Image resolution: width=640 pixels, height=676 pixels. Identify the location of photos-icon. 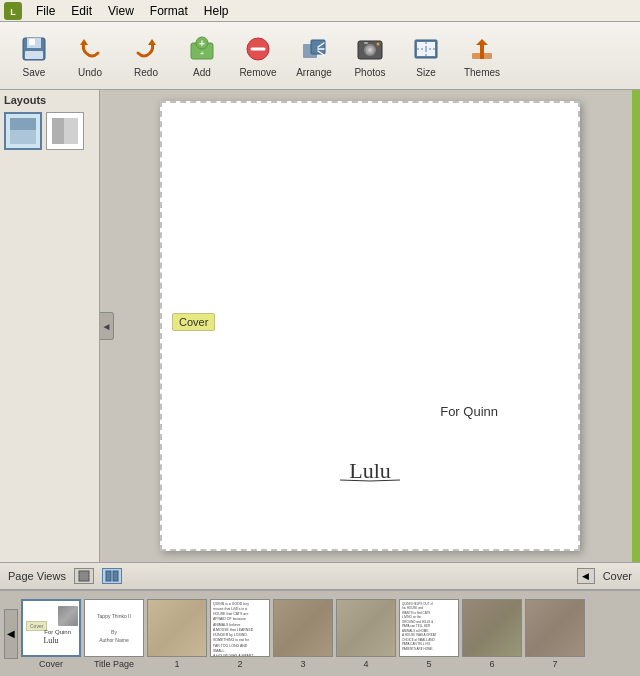
(370, 49).